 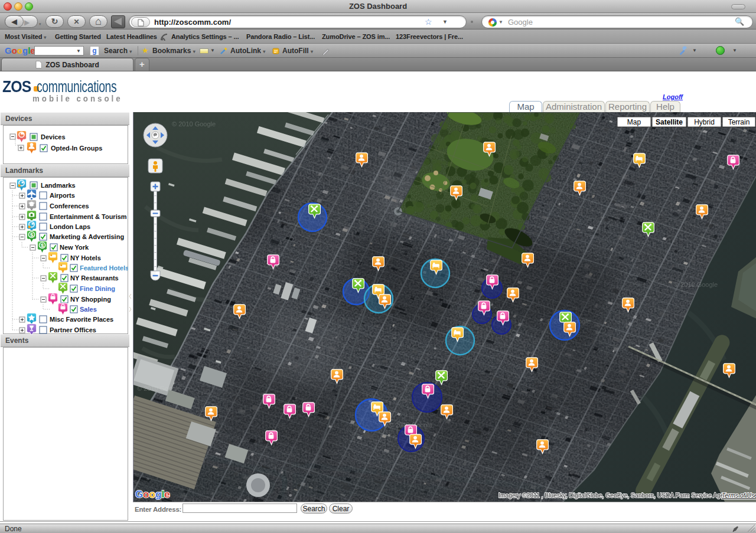 What do you see at coordinates (616, 496) in the screenshot?
I see `svg-text:Imagery ©2011 , Bluesky, Digit: Imagery ©2011 , Bluesky, DigitalGlobe, G…` at bounding box center [616, 496].